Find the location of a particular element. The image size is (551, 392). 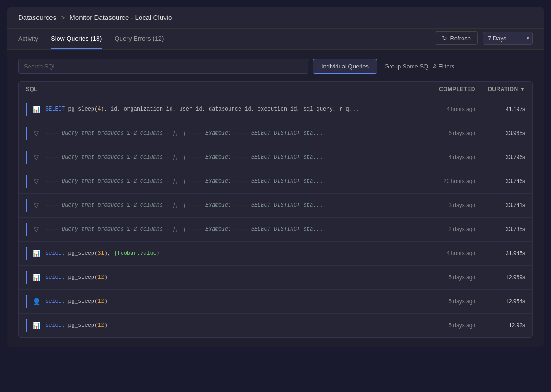

days-select: 7 Days 1 Day 30 Days is located at coordinates (508, 38).